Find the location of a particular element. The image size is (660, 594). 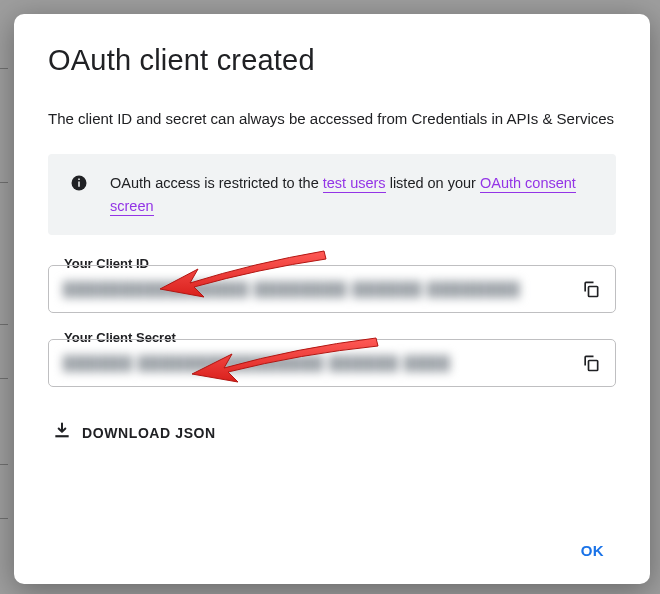

copy-client-secret-button is located at coordinates (591, 363).